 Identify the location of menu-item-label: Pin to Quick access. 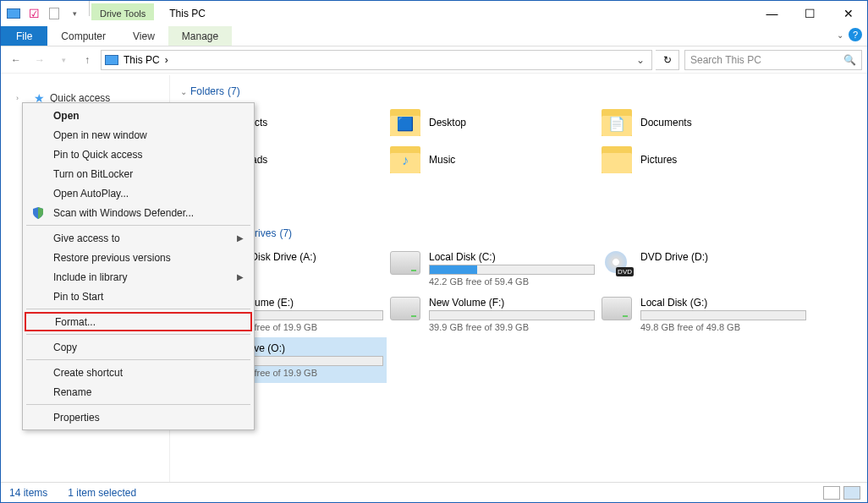
(98, 155).